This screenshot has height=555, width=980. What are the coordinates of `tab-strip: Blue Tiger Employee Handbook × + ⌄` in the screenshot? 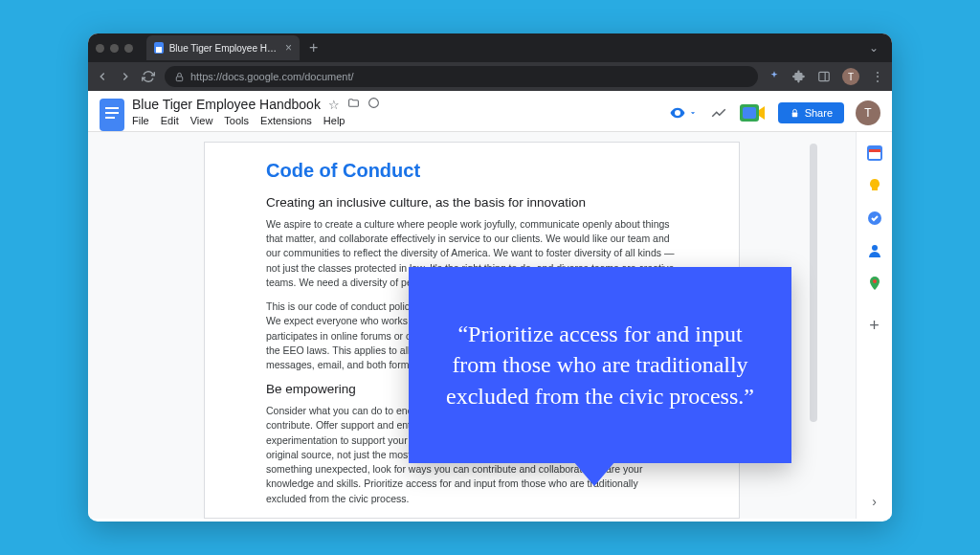 It's located at (490, 48).